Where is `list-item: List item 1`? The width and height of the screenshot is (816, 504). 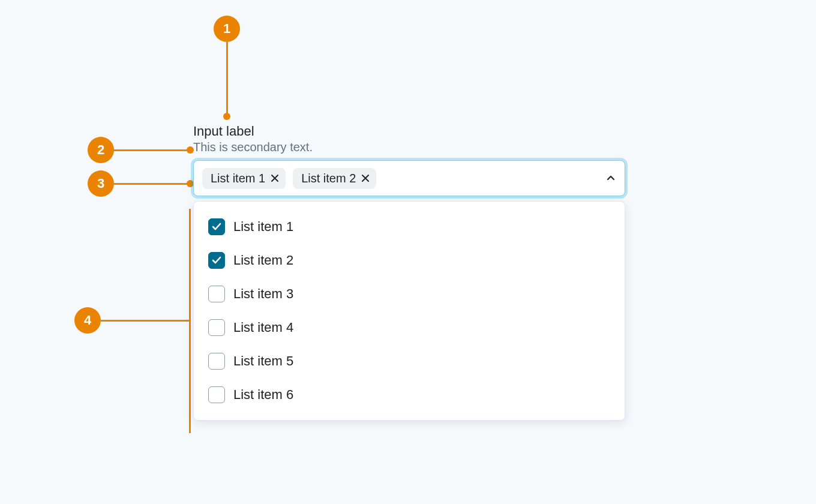
list-item: List item 1 is located at coordinates (409, 227).